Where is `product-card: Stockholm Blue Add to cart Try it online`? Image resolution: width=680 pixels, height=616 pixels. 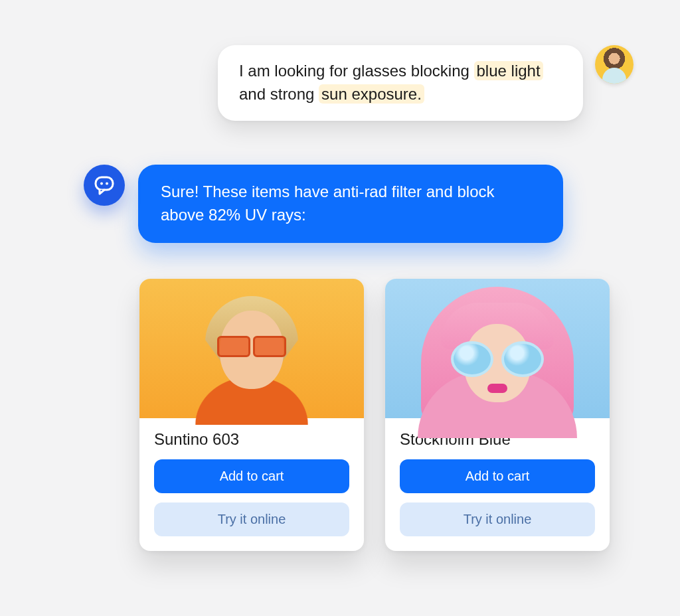
product-card: Stockholm Blue Add to cart Try it online is located at coordinates (497, 415).